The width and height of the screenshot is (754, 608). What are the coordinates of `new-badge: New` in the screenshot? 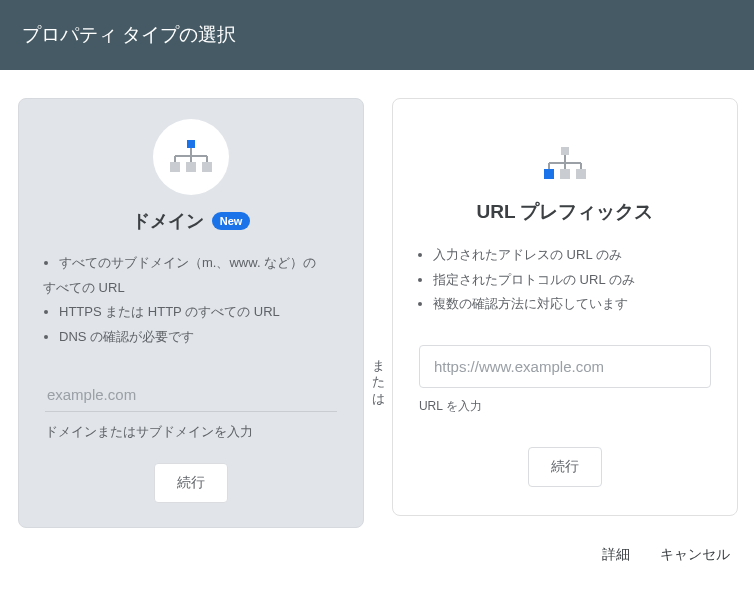 It's located at (232, 221).